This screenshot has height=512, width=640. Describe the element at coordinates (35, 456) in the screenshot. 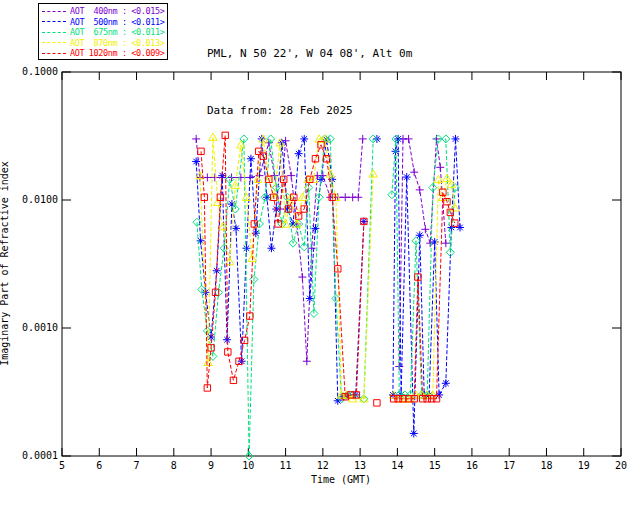

I see `tick-label: 0.0001` at that location.